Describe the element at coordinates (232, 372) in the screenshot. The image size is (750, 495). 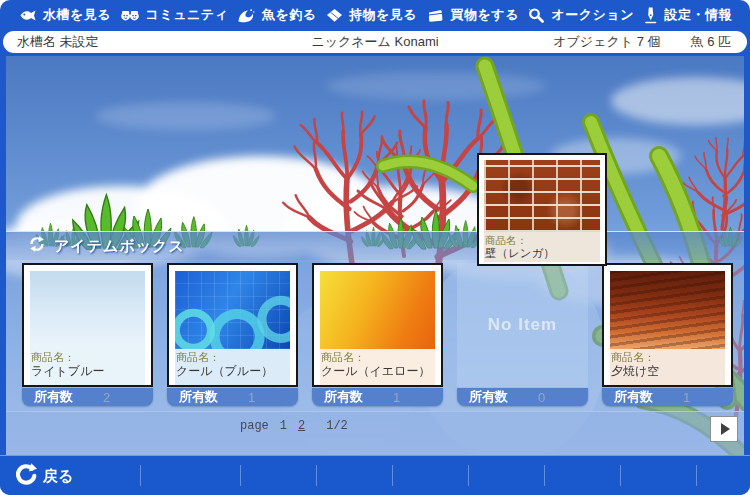
I see `item-name: クール（ブルー）` at that location.